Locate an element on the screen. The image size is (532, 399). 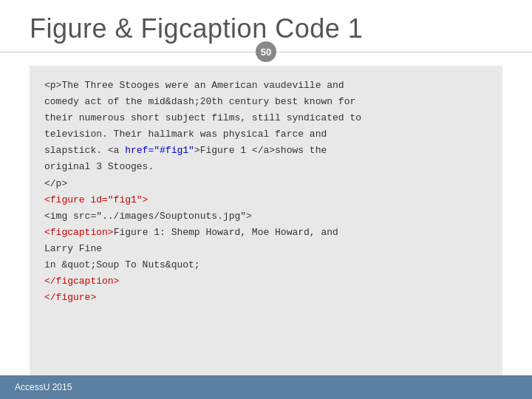
slide-number-badge: 50 is located at coordinates (266, 52).